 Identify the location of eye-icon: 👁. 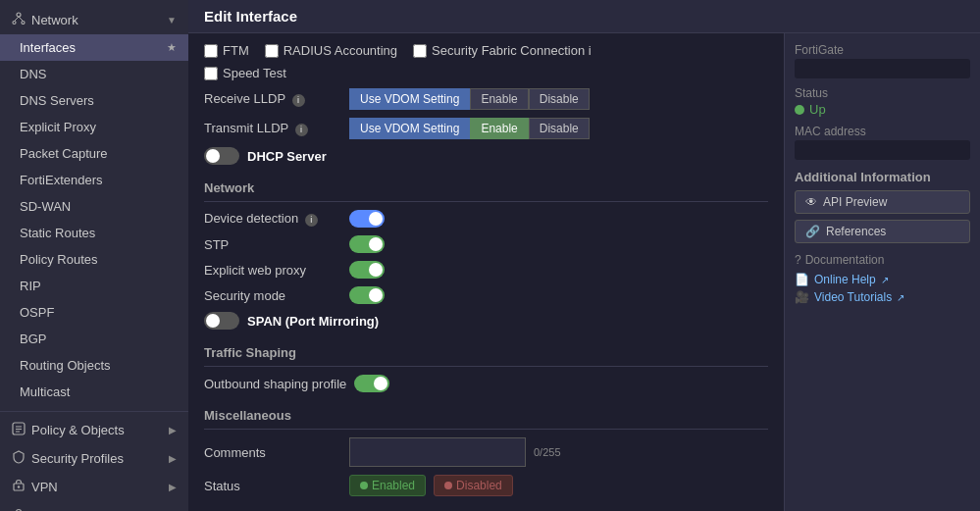
(811, 202).